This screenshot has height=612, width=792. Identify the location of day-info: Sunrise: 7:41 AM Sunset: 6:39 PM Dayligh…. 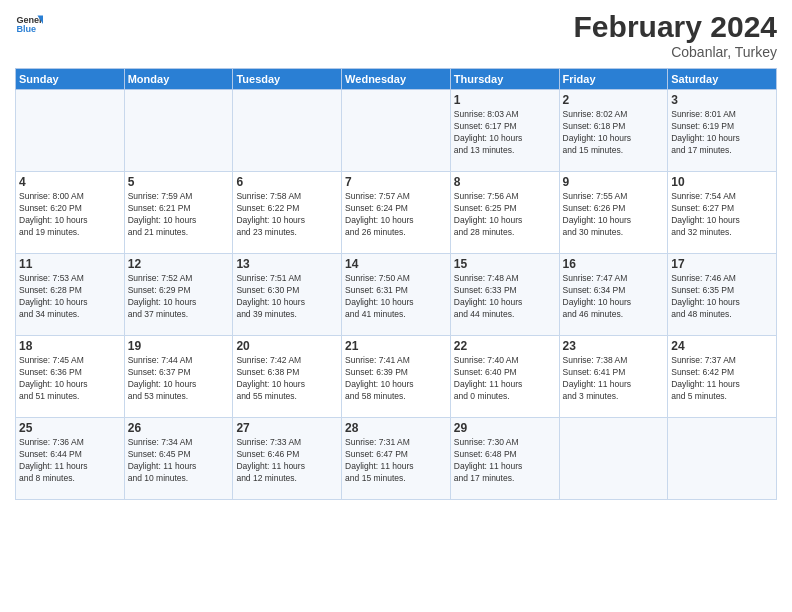
(396, 379).